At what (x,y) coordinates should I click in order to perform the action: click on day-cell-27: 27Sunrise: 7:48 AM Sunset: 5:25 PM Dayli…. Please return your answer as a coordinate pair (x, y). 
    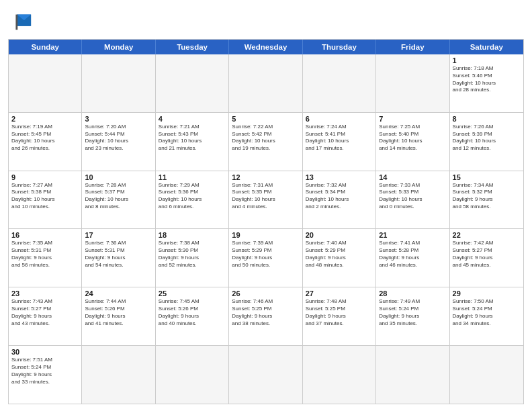
    Looking at the image, I should click on (340, 316).